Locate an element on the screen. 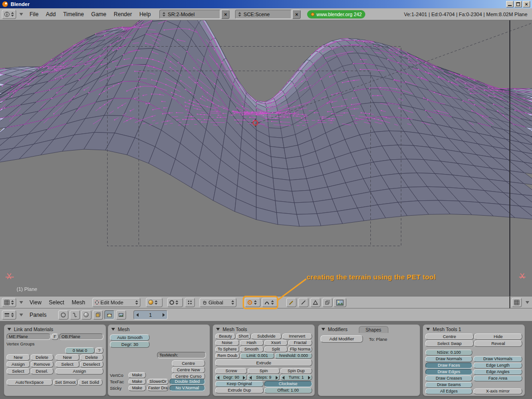  mat-delete-button: Delete is located at coordinates (92, 357).